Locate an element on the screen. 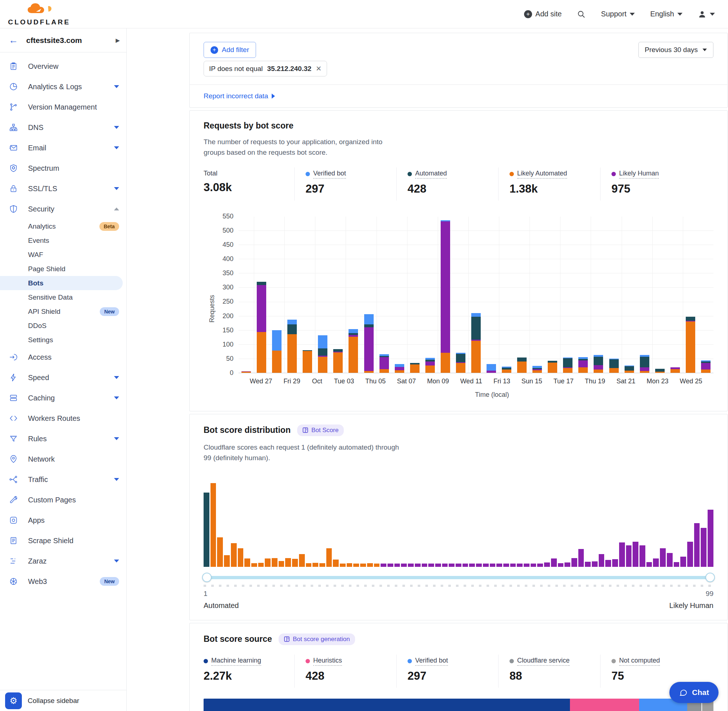  slider-handle-max is located at coordinates (710, 577).